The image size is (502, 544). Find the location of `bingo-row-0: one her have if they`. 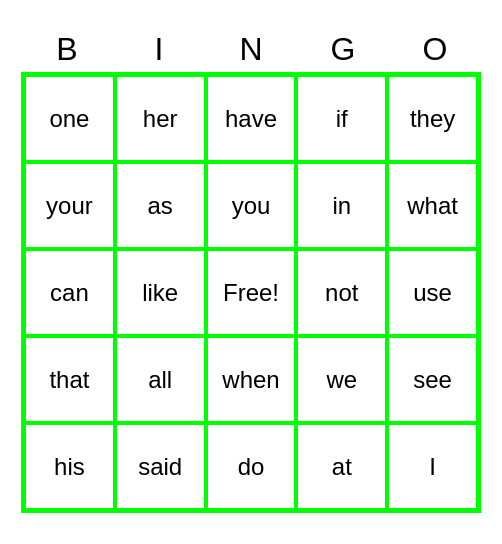

bingo-row-0: one her have if they is located at coordinates (251, 118).